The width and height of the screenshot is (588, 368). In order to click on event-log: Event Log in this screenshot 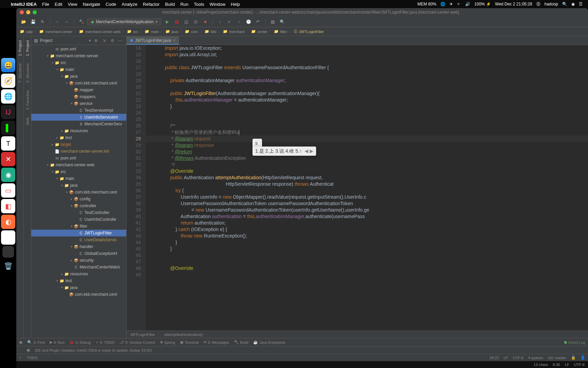, I will do `click(575, 342)`.